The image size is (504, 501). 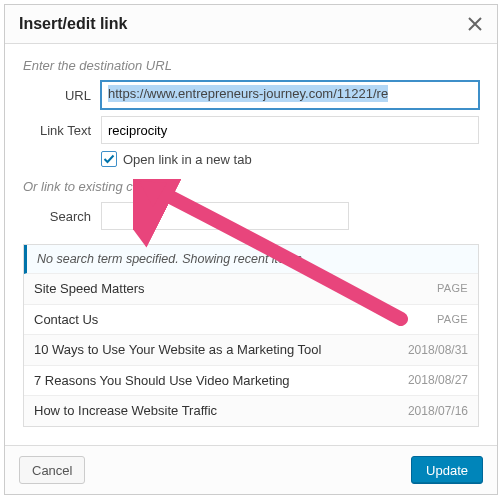 What do you see at coordinates (62, 216) in the screenshot?
I see `search-label: Search` at bounding box center [62, 216].